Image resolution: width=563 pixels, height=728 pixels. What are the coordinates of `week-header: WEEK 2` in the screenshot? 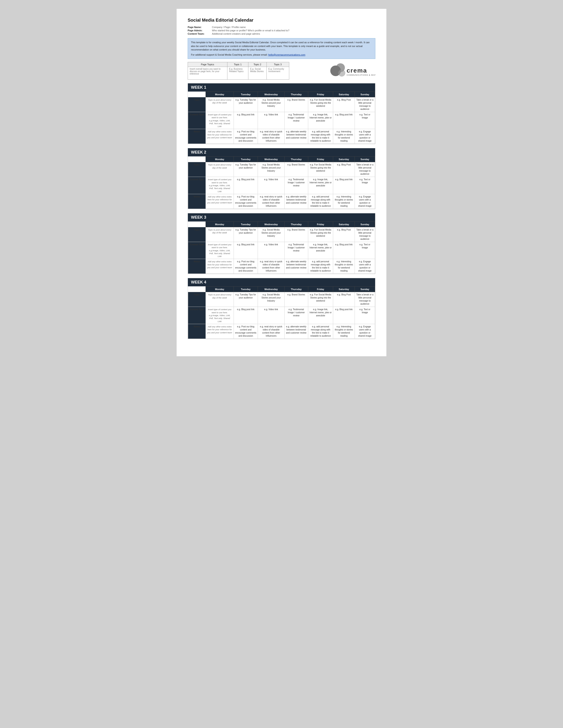 It's located at (282, 152).